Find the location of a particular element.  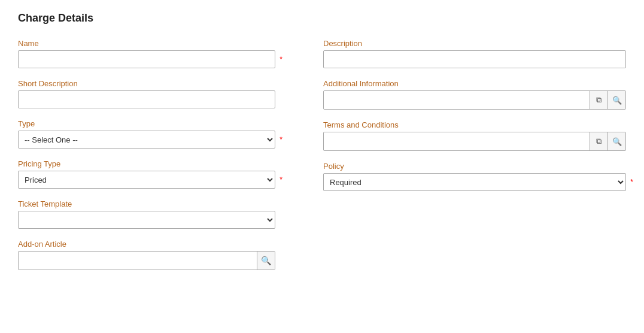

terms-external-button: ⧉ is located at coordinates (599, 141).